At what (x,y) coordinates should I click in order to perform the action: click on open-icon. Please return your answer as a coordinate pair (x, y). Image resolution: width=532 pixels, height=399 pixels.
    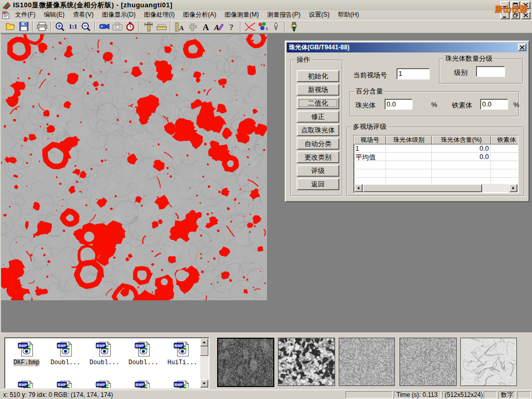
    Looking at the image, I should click on (10, 27).